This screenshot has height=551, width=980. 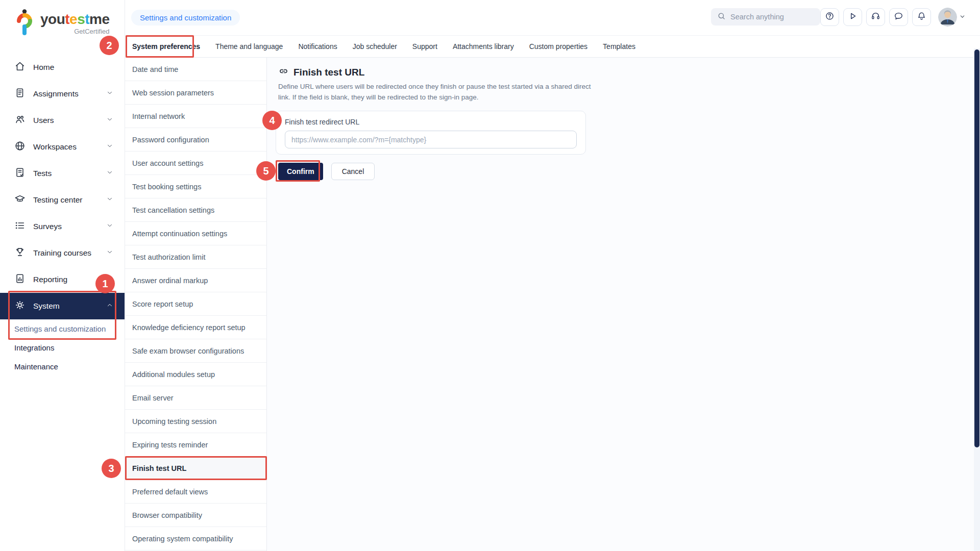 I want to click on sidebar-item-label: Tests, so click(x=42, y=173).